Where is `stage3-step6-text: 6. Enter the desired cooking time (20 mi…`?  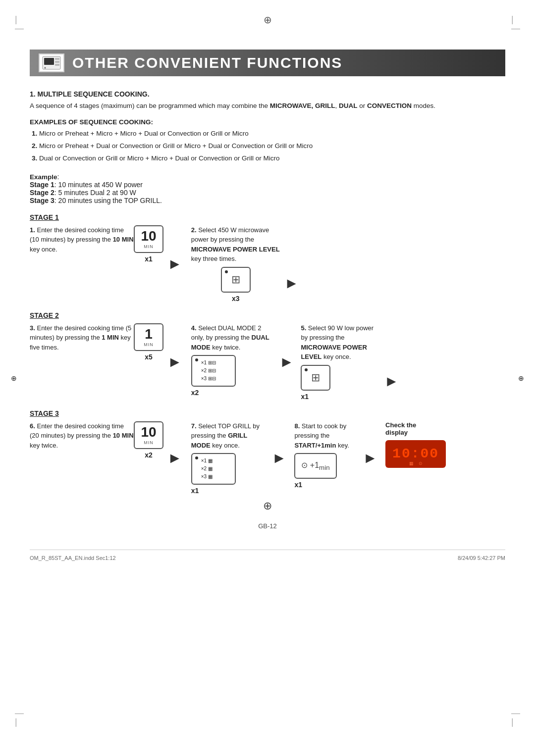 stage3-step6-text: 6. Enter the desired cooking time (20 mi… is located at coordinates (82, 436).